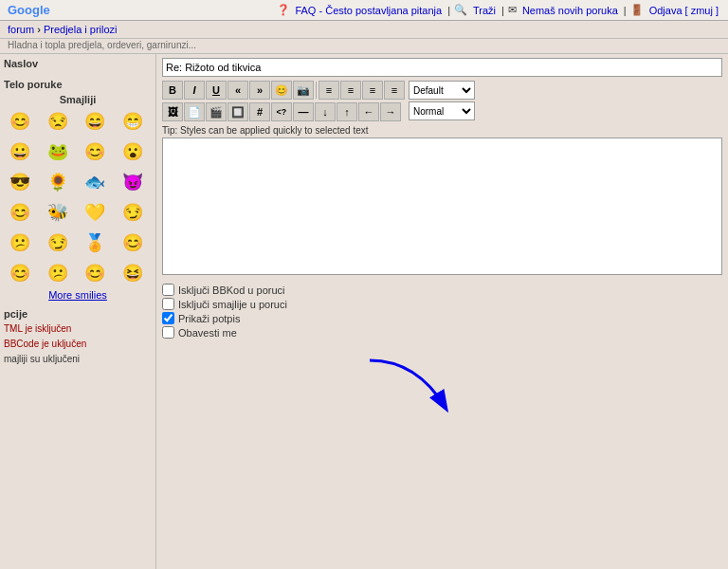 The height and width of the screenshot is (569, 728). What do you see at coordinates (391, 112) in the screenshot?
I see `right-btn: →` at bounding box center [391, 112].